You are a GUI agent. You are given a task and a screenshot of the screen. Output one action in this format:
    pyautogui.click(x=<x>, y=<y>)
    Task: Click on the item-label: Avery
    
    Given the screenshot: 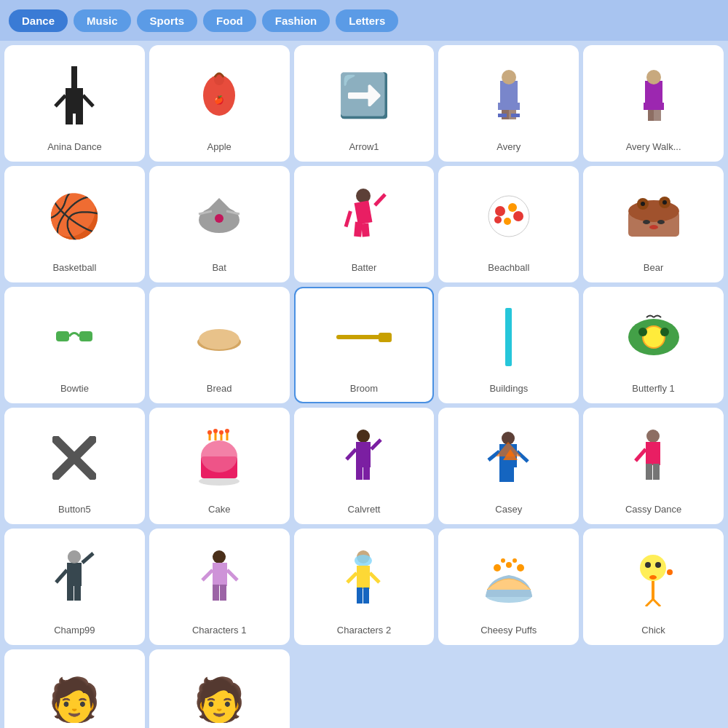 What is the action you would take?
    pyautogui.click(x=508, y=147)
    